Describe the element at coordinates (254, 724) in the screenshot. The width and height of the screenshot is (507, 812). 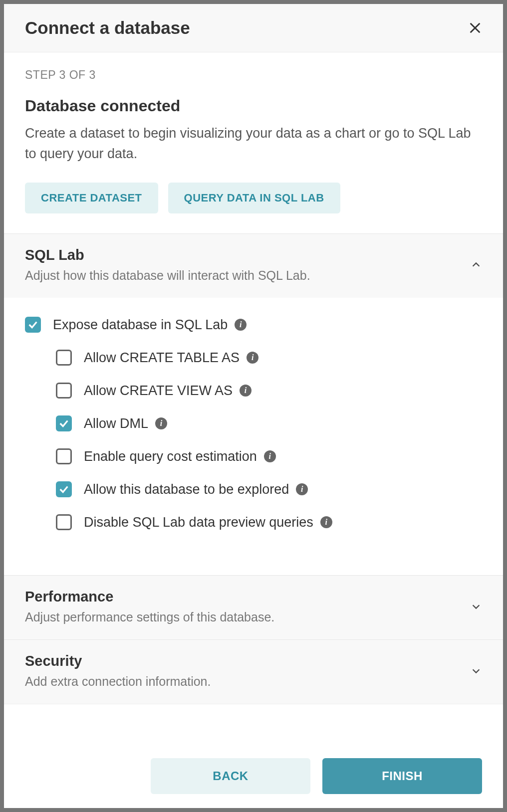
I see `spacer` at that location.